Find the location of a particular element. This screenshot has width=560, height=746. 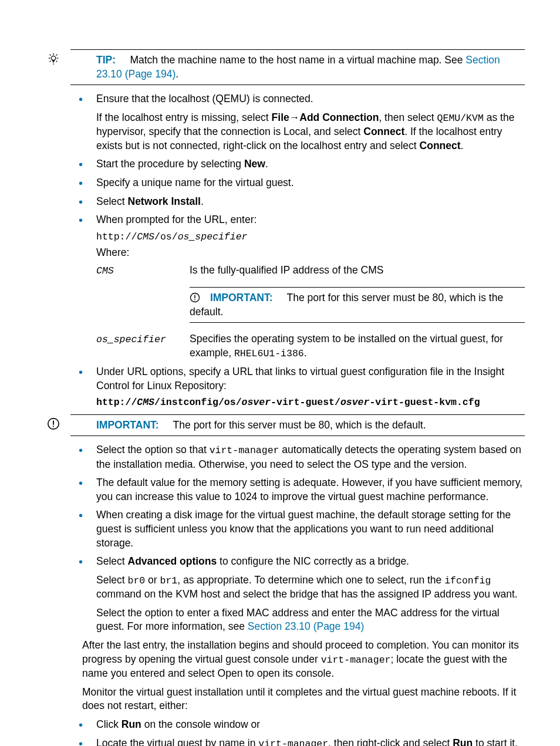

tip-callout: TIP: Match the machine name to the host … is located at coordinates (298, 67).